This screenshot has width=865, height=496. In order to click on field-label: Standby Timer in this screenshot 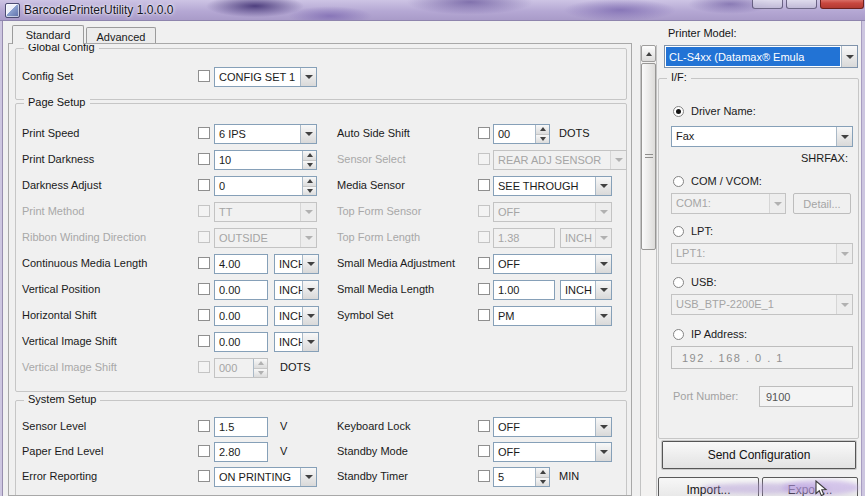, I will do `click(372, 476)`.